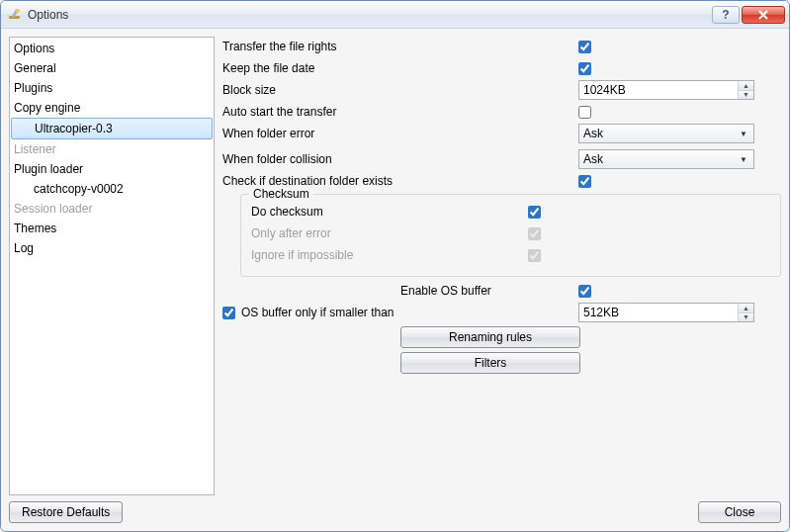  Describe the element at coordinates (390, 212) in the screenshot. I see `label-do-checksum: Do checksum` at that location.